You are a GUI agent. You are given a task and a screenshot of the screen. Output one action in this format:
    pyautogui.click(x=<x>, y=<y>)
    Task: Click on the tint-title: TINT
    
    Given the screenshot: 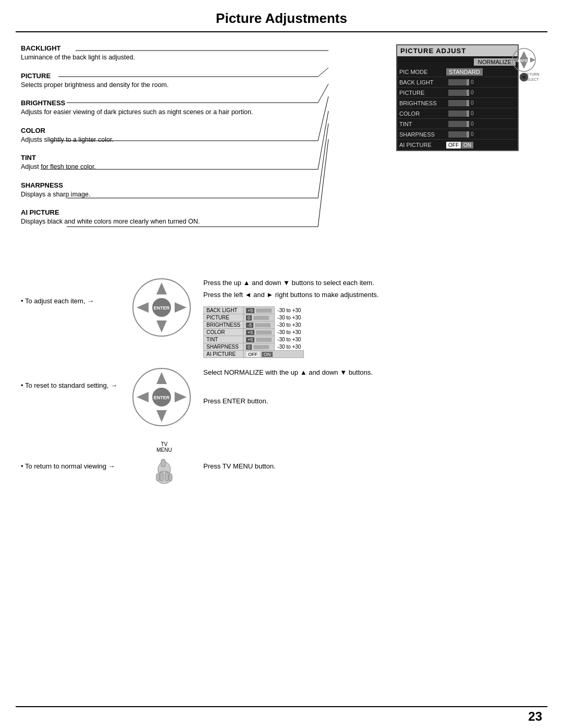 What is the action you would take?
    pyautogui.click(x=167, y=157)
    